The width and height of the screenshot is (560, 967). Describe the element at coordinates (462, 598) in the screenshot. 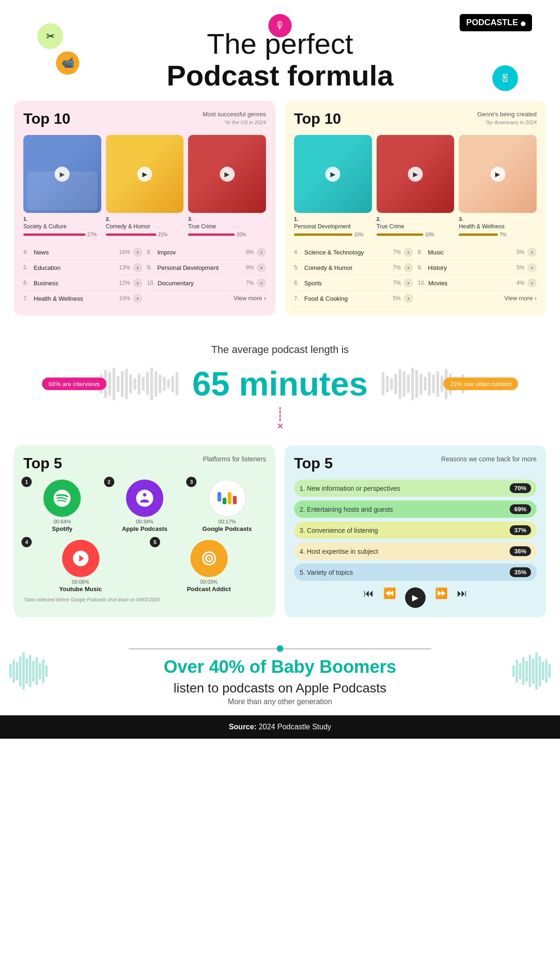

I see `skip-forward-end-icon: ⏭` at that location.